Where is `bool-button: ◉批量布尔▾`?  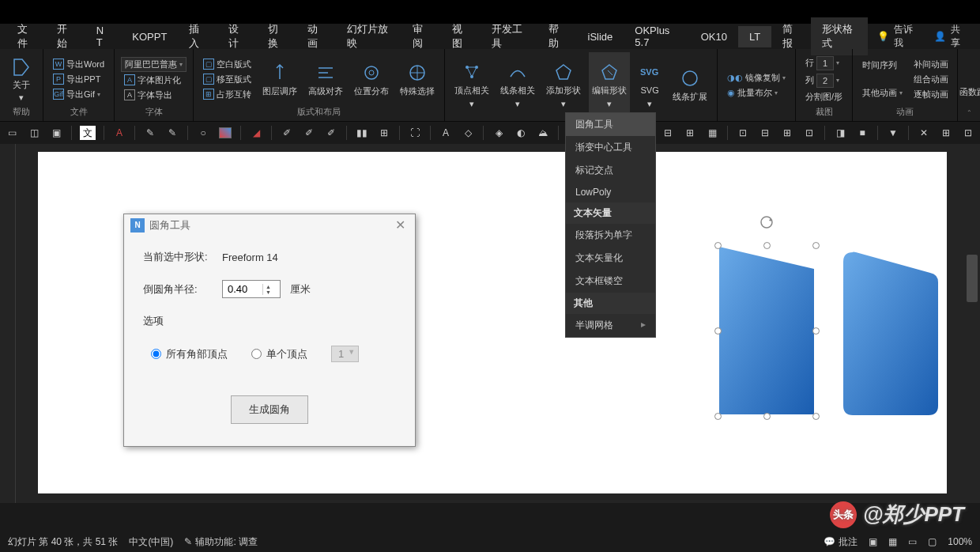 bool-button: ◉批量布尔▾ is located at coordinates (756, 93).